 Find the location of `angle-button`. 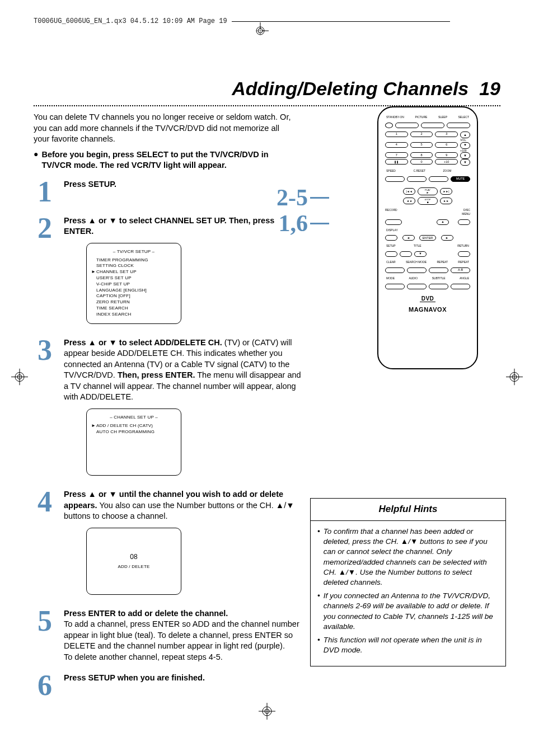

angle-button is located at coordinates (460, 287).